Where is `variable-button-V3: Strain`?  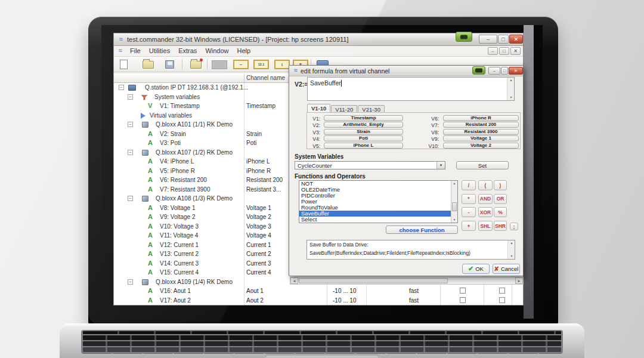
variable-button-V3: Strain is located at coordinates (364, 132).